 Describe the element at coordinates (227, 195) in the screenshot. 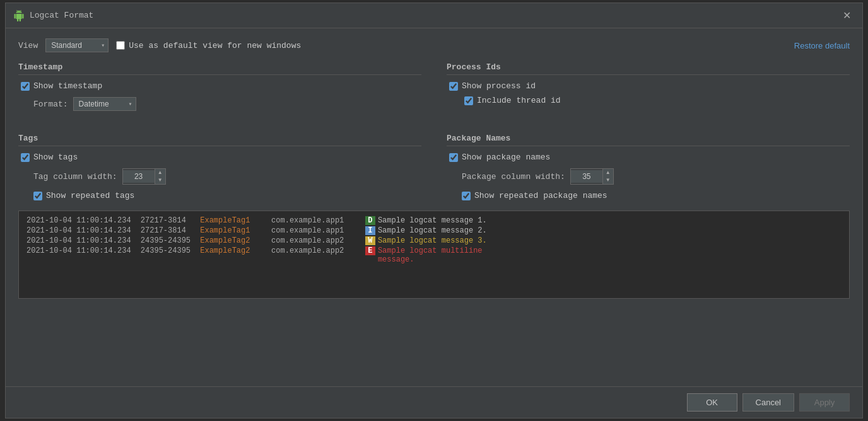

I see `show-repeated-tags-row: Show repeated tags` at that location.